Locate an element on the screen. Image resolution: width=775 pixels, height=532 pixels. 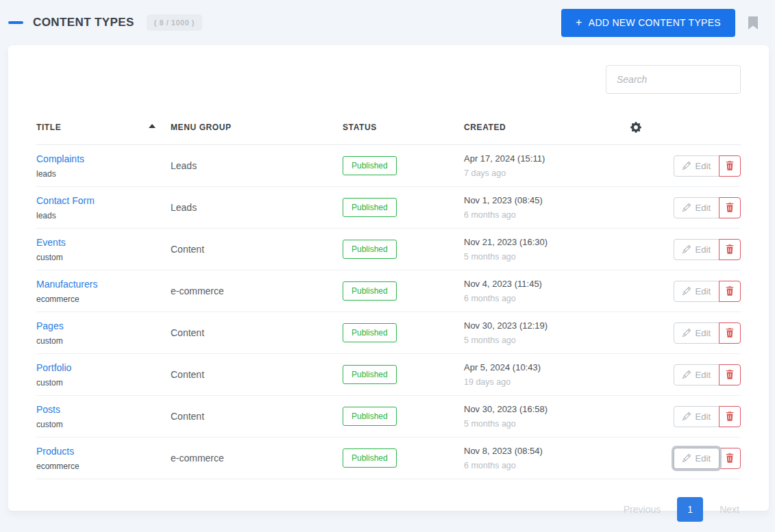
table-settings-gear-icon is located at coordinates (636, 127).